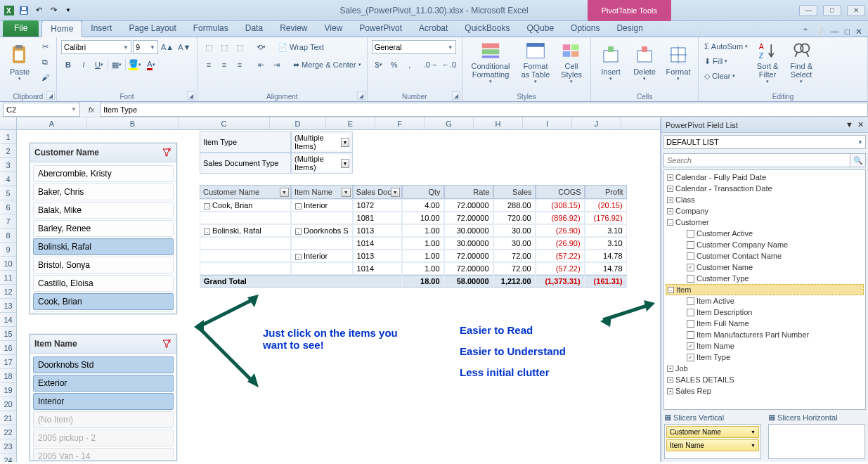 The width and height of the screenshot is (868, 464). I want to click on field-tree-item: ✓Item Type, so click(765, 357).